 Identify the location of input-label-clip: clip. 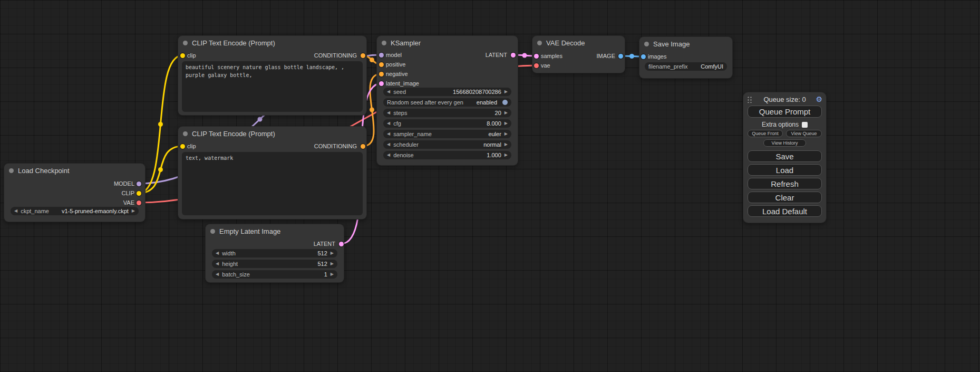
(192, 55).